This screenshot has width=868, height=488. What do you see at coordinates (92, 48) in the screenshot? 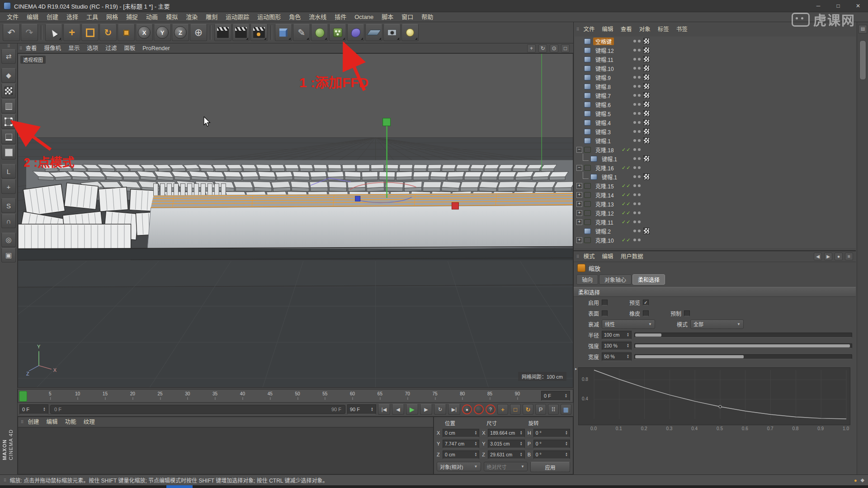
I see `viewport-menu-item: 选项` at bounding box center [92, 48].